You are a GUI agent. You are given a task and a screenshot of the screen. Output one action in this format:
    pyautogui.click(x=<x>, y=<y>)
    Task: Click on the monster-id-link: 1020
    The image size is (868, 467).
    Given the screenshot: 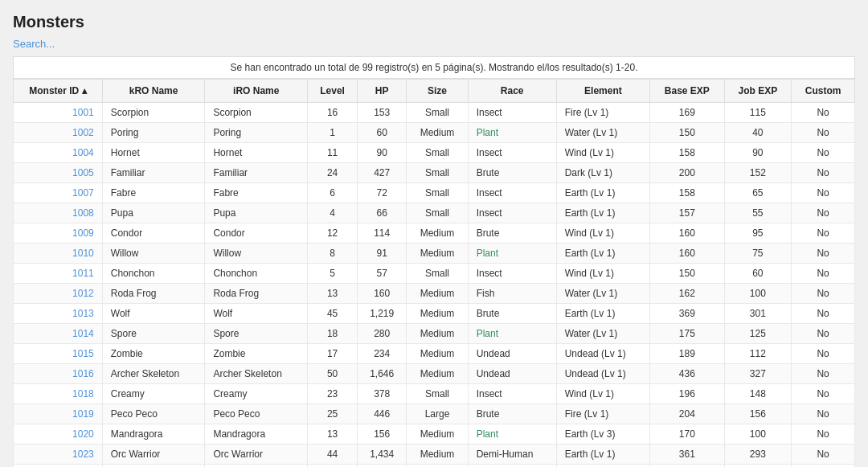 What is the action you would take?
    pyautogui.click(x=84, y=434)
    